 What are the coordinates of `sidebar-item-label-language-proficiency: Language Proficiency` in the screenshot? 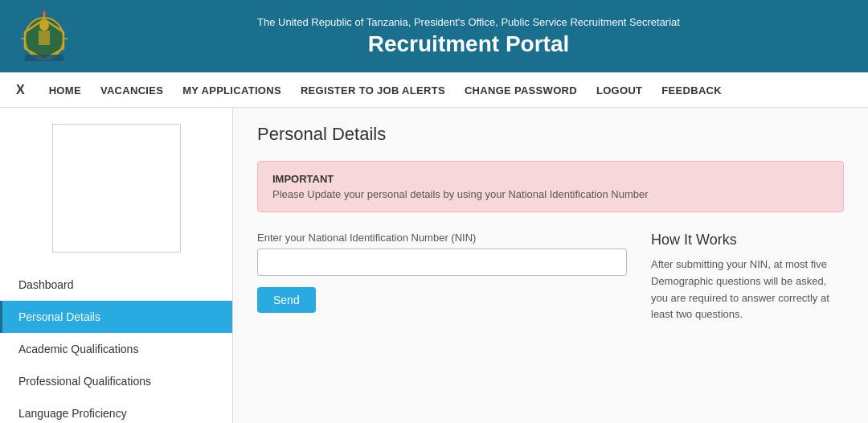 It's located at (72, 413).